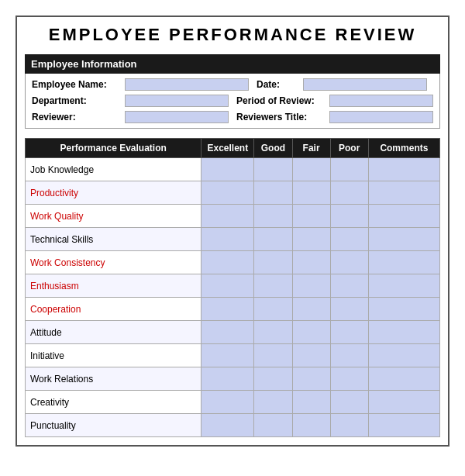 This screenshot has width=465, height=476. Describe the element at coordinates (232, 64) in the screenshot. I see `employee-info-header: Employee Information` at that location.